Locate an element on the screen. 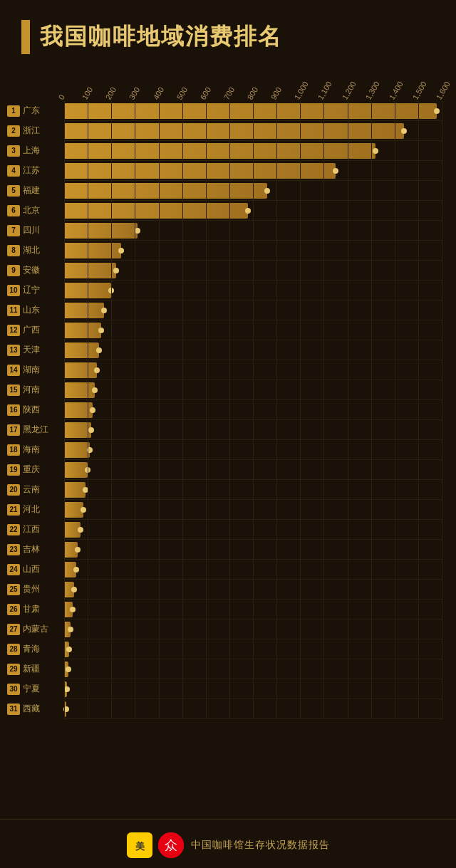 The height and width of the screenshot is (868, 456). province-name: 陕西 is located at coordinates (31, 410).